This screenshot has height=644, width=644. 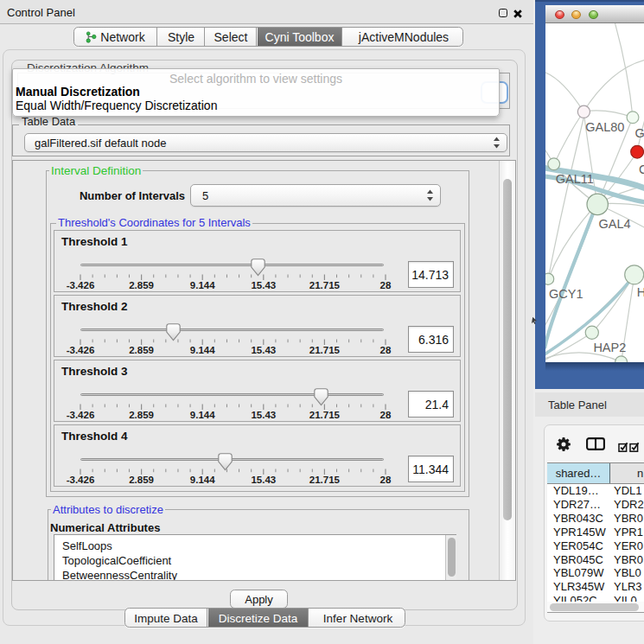 I want to click on svg-text: GAL80, so click(x=605, y=127).